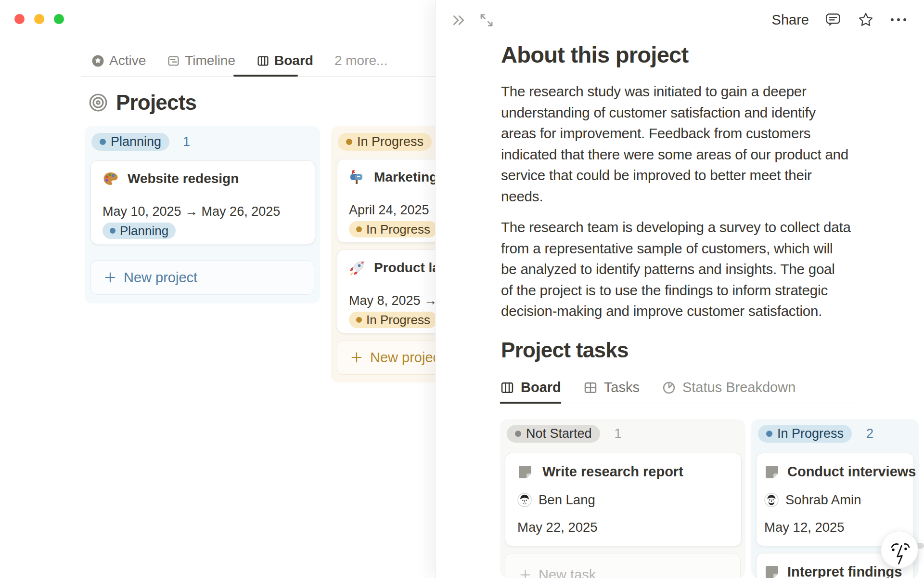  Describe the element at coordinates (899, 550) in the screenshot. I see `ai-assistant-button` at that location.